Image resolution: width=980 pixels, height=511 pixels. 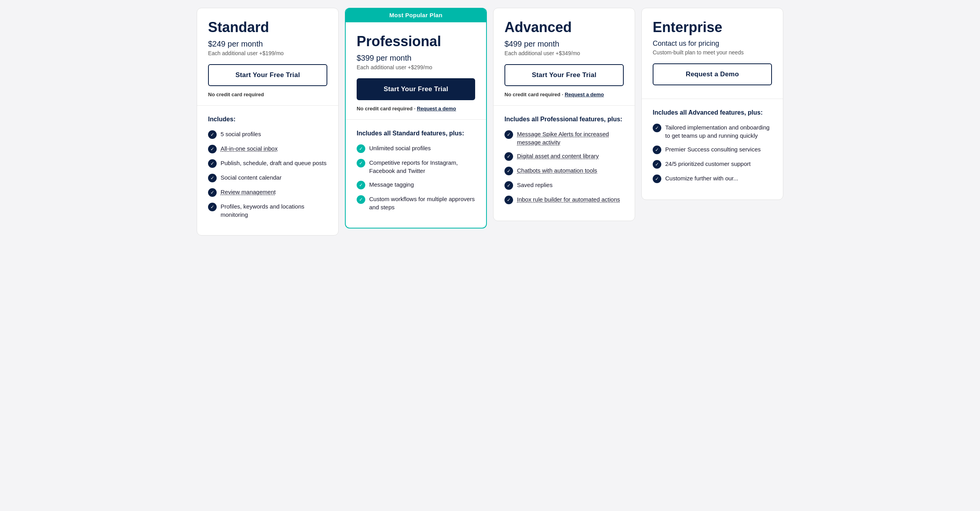 I want to click on feature-item-professional-1: ✓Competitive reports for Instagram, Face…, so click(x=416, y=167).